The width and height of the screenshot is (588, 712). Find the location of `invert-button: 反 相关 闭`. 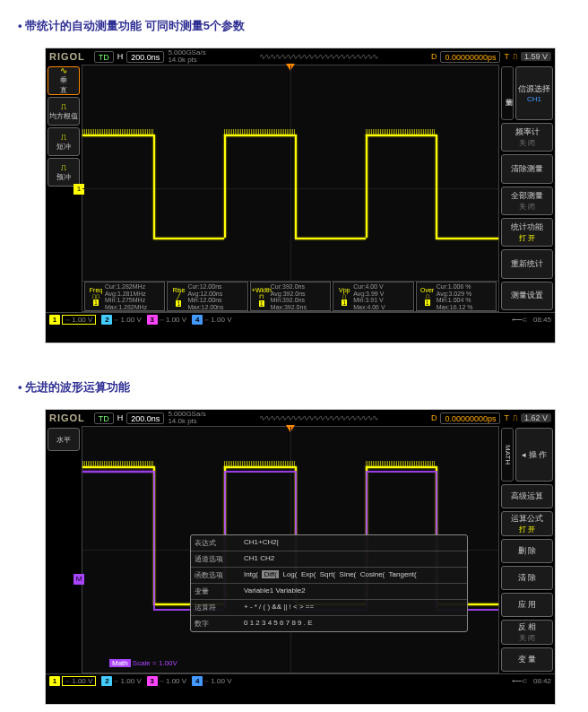

invert-button: 反 相关 闭 is located at coordinates (527, 631).